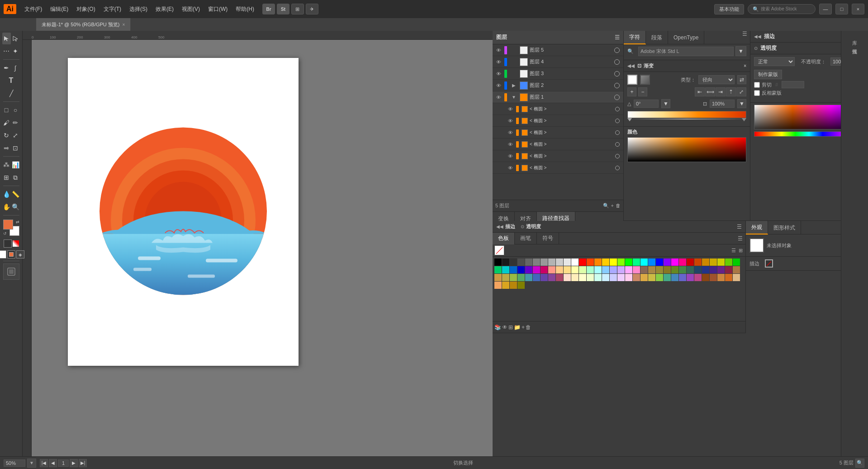 This screenshot has height=469, width=868. Describe the element at coordinates (632, 92) in the screenshot. I see `gradient-add-stop: +` at that location.